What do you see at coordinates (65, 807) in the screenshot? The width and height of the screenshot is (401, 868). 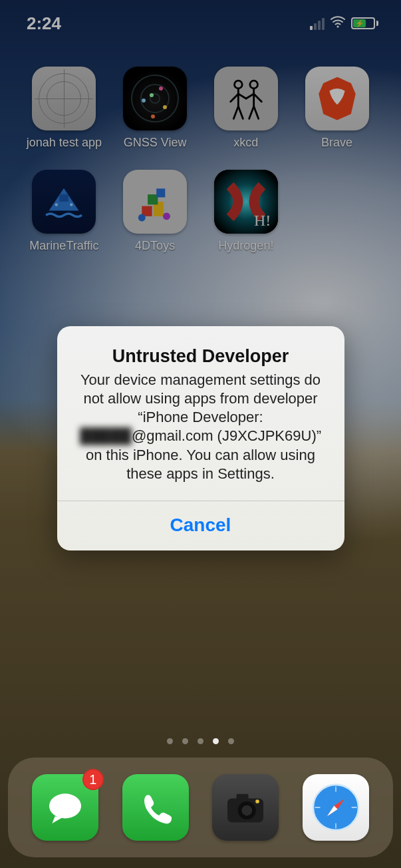 I see `dock-app-messages: 1` at bounding box center [65, 807].